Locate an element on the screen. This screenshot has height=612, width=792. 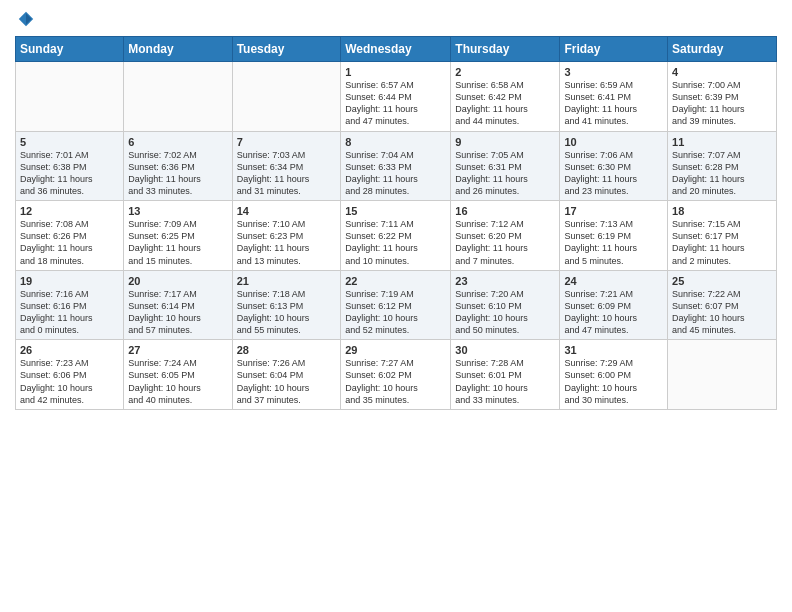
day-number: 7 is located at coordinates (287, 142).